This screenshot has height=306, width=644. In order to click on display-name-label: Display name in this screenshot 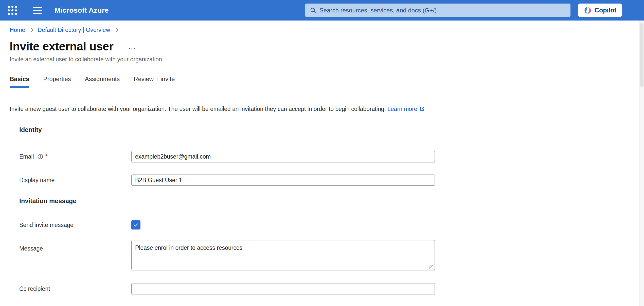, I will do `click(37, 180)`.